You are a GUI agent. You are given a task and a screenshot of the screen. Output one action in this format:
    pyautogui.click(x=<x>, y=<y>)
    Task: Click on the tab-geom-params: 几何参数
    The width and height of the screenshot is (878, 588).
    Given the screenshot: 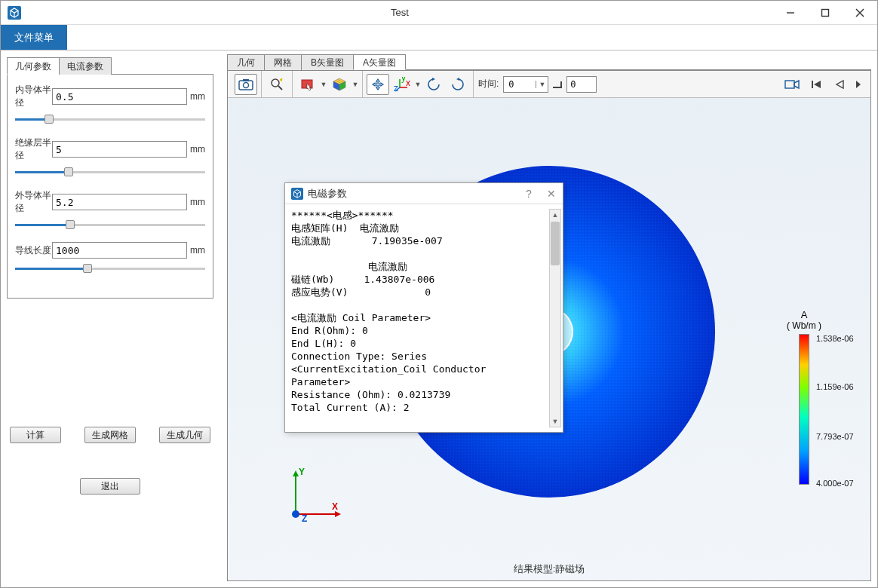 What is the action you would take?
    pyautogui.click(x=33, y=66)
    